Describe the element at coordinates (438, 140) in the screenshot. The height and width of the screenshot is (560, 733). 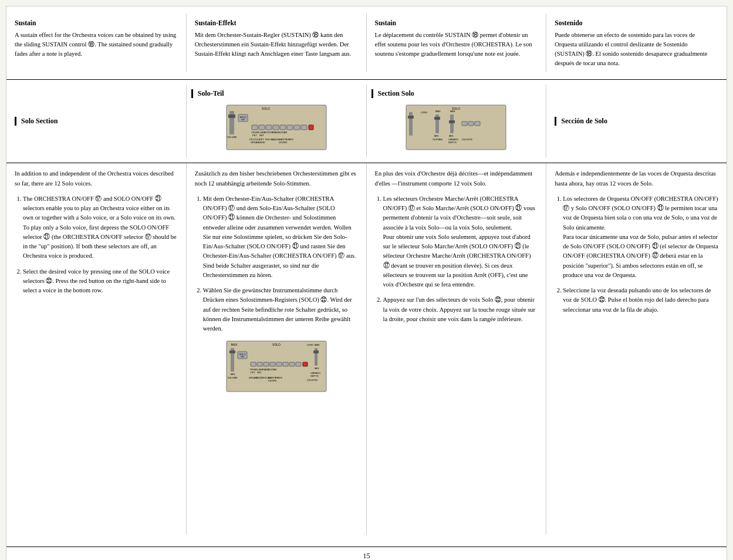
I see `svg-text: SUSTAIN` at that location.